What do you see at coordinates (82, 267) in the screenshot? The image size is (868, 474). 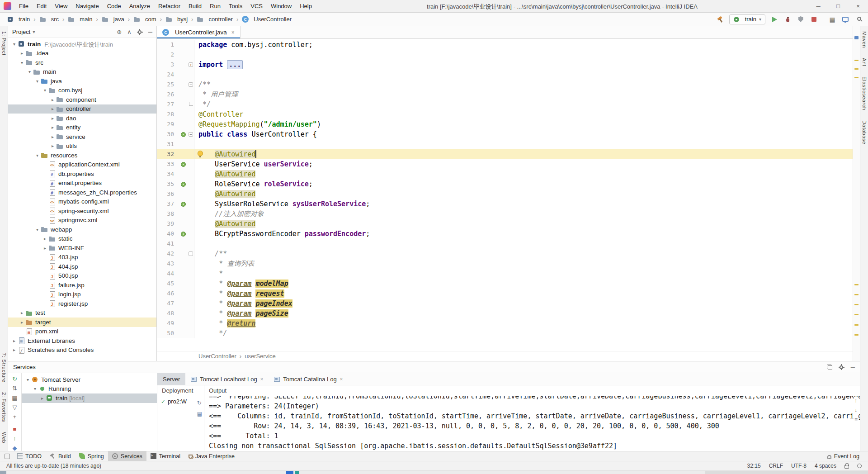 I see `project-tree-item-404-jsp: 404.jsp` at bounding box center [82, 267].